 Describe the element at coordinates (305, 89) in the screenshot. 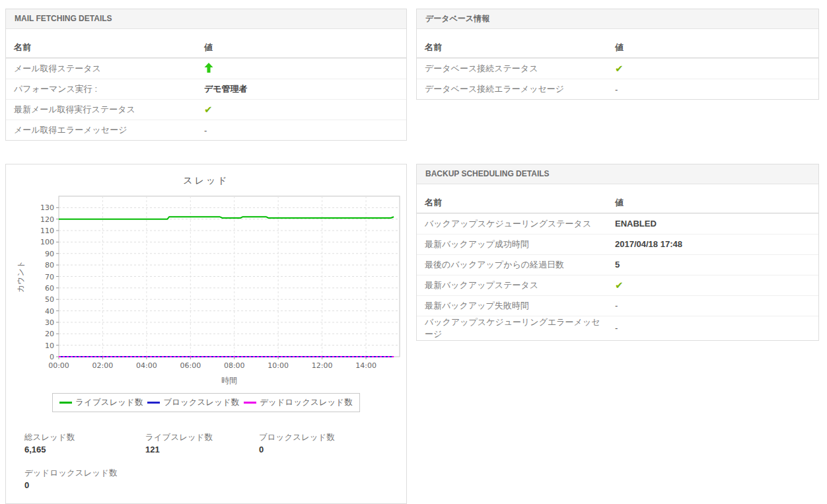

I see `row-value: デモ管理者` at that location.